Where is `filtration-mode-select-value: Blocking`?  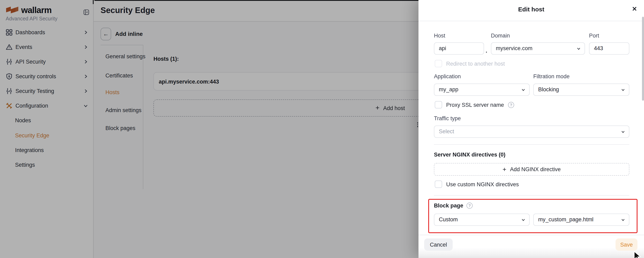
filtration-mode-select-value: Blocking is located at coordinates (548, 90).